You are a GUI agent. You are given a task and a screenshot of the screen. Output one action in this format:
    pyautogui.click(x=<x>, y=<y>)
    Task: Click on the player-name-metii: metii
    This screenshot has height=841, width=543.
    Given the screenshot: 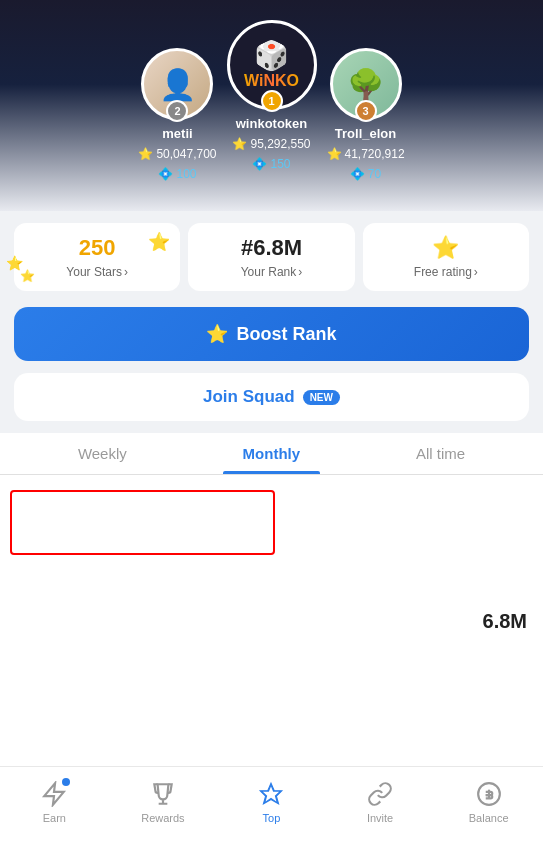 What is the action you would take?
    pyautogui.click(x=177, y=134)
    